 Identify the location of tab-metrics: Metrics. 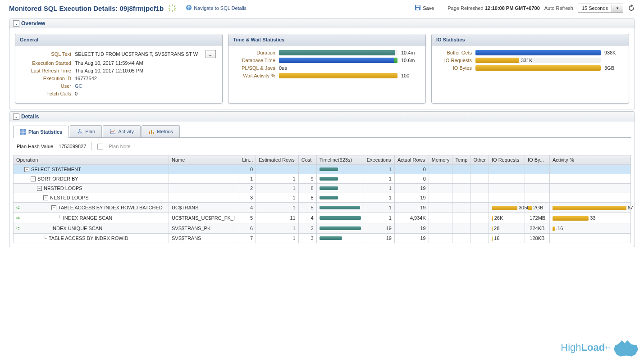
(160, 131).